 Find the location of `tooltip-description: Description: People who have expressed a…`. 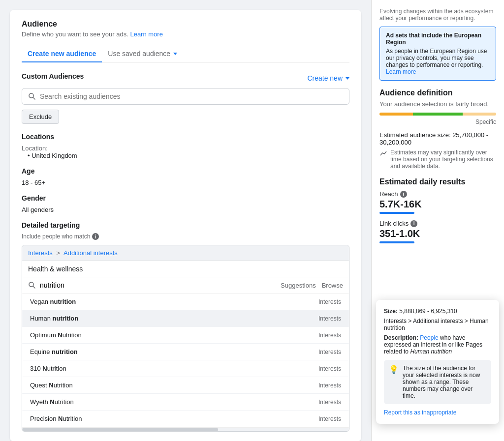

tooltip-description: Description: People who have expressed a… is located at coordinates (438, 345).